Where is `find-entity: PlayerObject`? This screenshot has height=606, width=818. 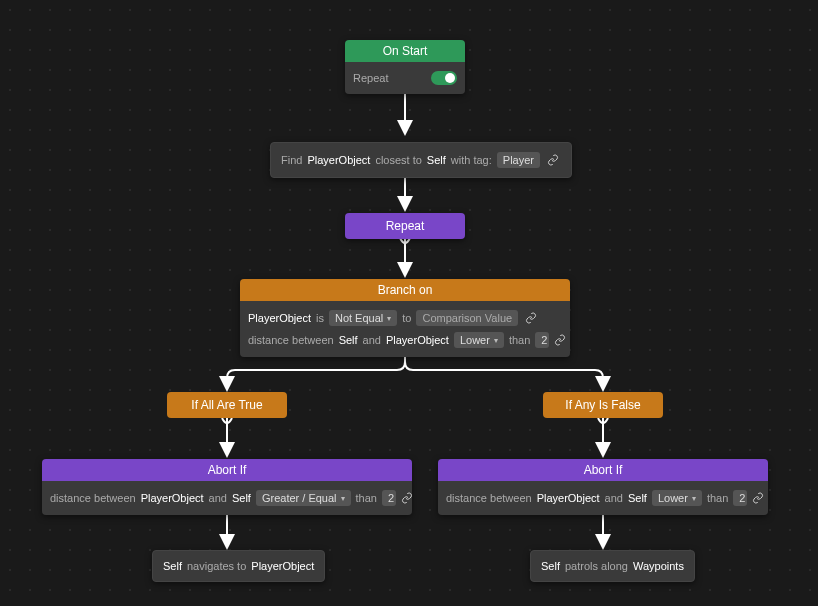 find-entity: PlayerObject is located at coordinates (338, 160).